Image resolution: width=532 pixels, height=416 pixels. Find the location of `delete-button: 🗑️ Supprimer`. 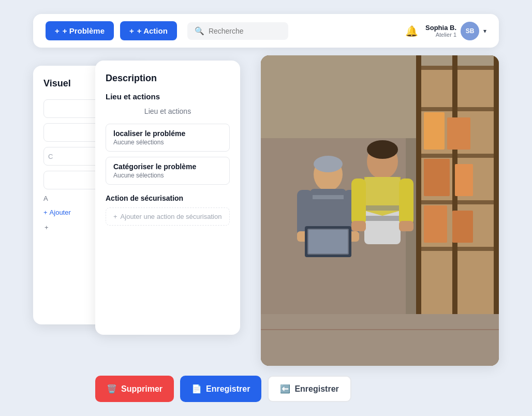

delete-button: 🗑️ Supprimer is located at coordinates (135, 389).